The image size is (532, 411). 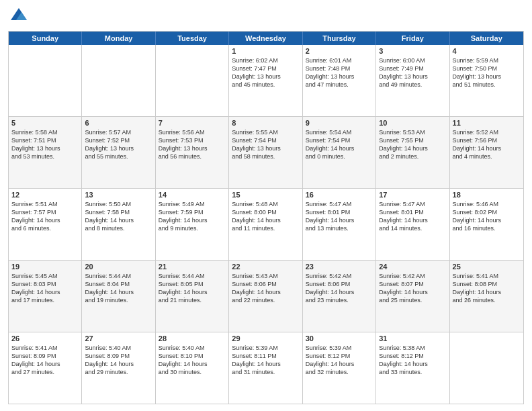 What do you see at coordinates (192, 338) in the screenshot?
I see `day-number: 28` at bounding box center [192, 338].